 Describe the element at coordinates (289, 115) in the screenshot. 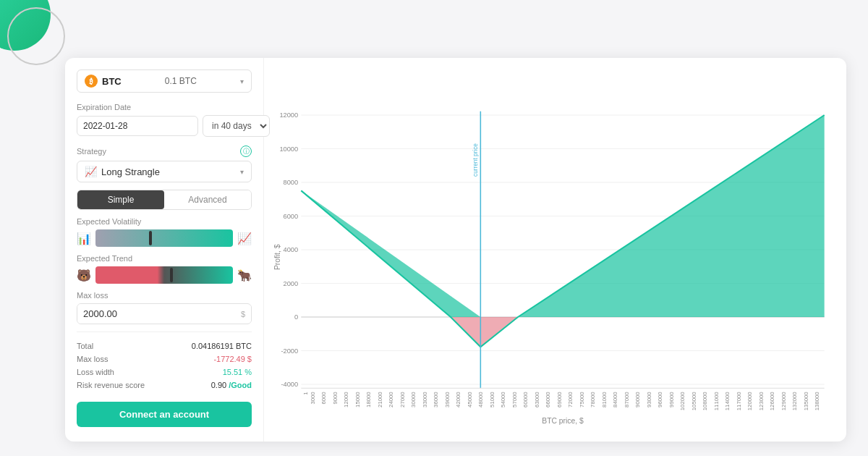

I see `svg-text: 12000` at that location.